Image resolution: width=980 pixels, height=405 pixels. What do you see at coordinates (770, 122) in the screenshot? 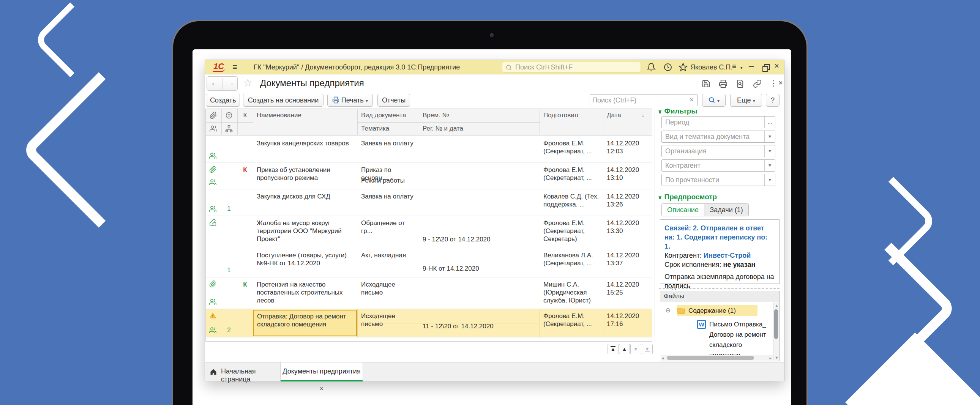
I see `period-picker-button: ...` at bounding box center [770, 122].